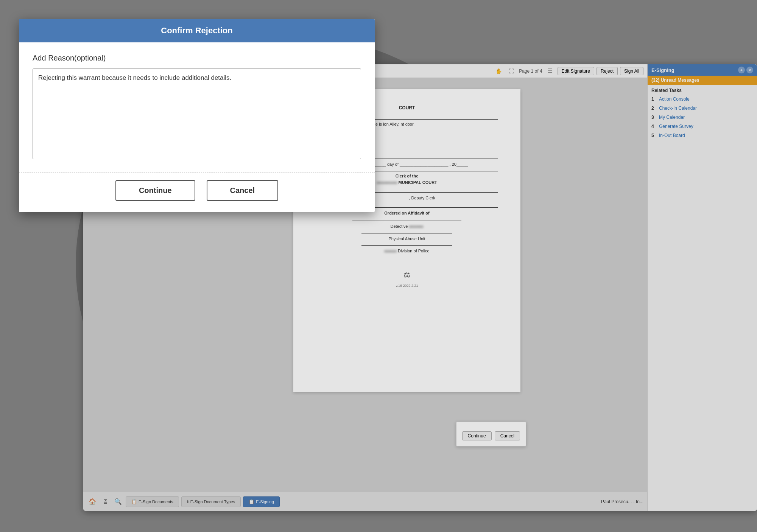  Describe the element at coordinates (243, 191) in the screenshot. I see `modal-cancel-button: Cancel` at that location.